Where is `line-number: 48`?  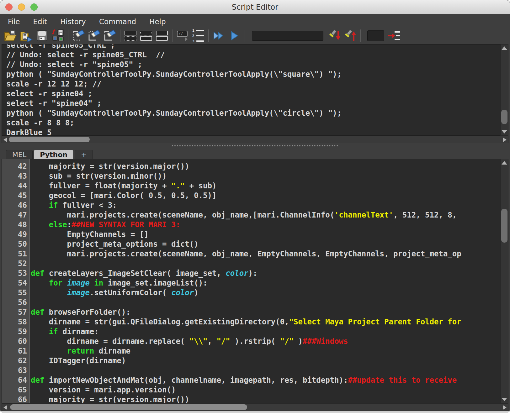
line-number: 48 is located at coordinates (16, 225).